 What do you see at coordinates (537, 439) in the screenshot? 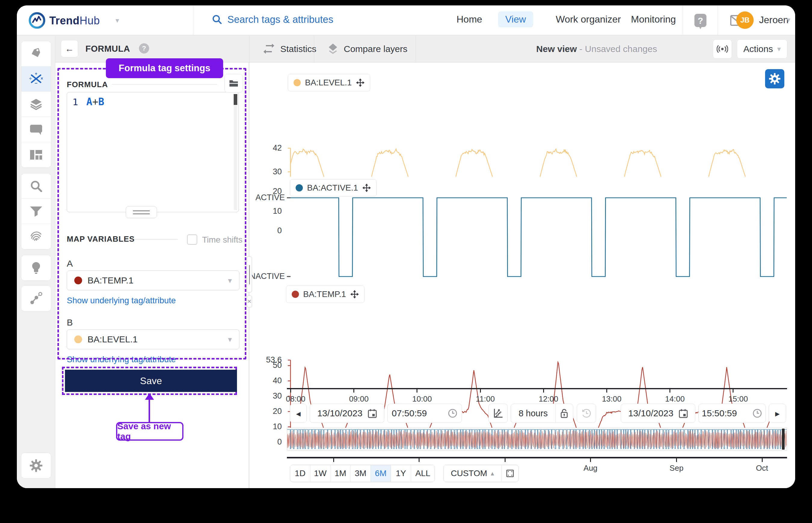
I see `overview-strip` at bounding box center [537, 439].